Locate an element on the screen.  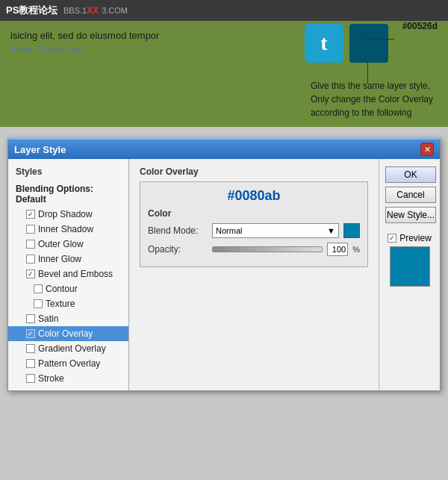
percent-label: % is located at coordinates (356, 249).